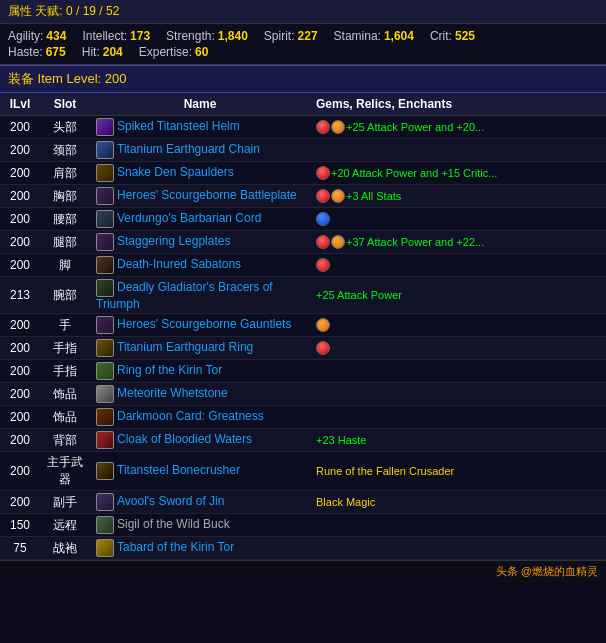  Describe the element at coordinates (458, 502) in the screenshot. I see `cell-gems-enchants: Black Magic` at that location.